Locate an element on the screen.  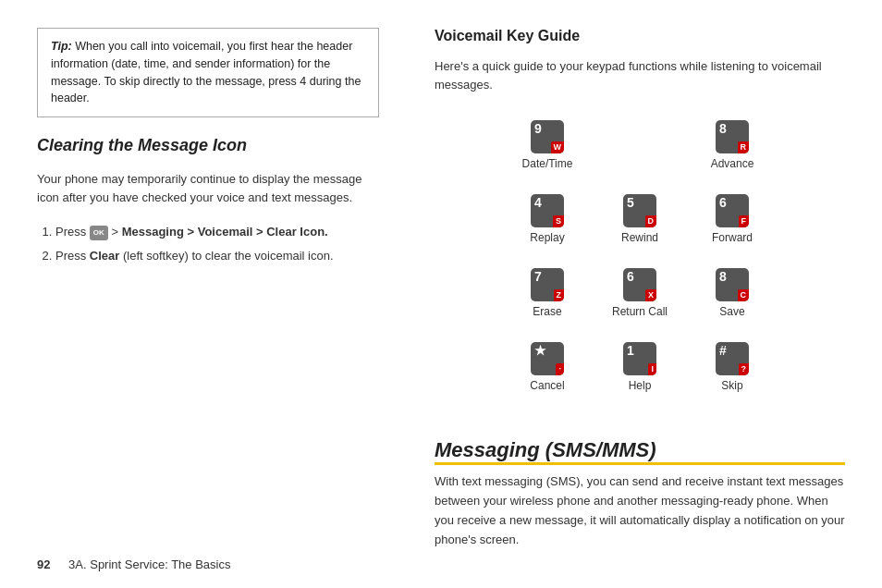
key-icon-datetime: 9 W is located at coordinates (547, 137).